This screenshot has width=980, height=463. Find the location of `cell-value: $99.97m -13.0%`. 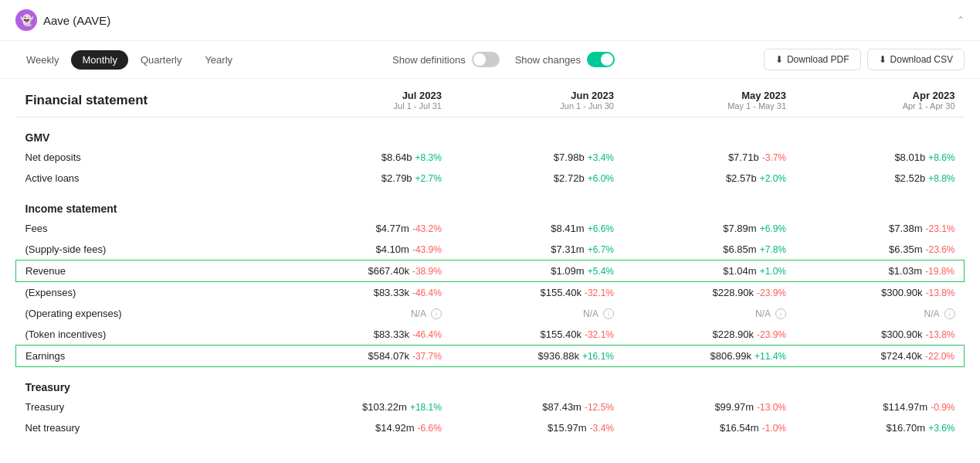

cell-value: $99.97m -13.0% is located at coordinates (709, 407).